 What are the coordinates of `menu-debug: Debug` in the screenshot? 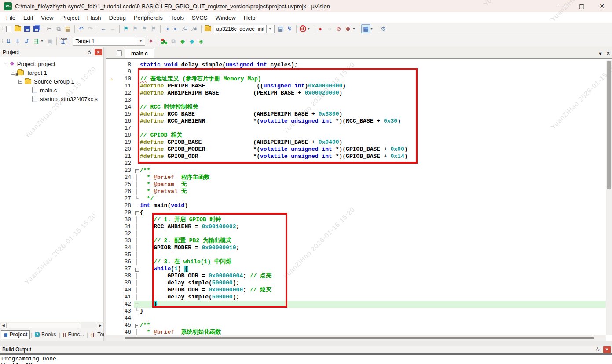 It's located at (117, 18).